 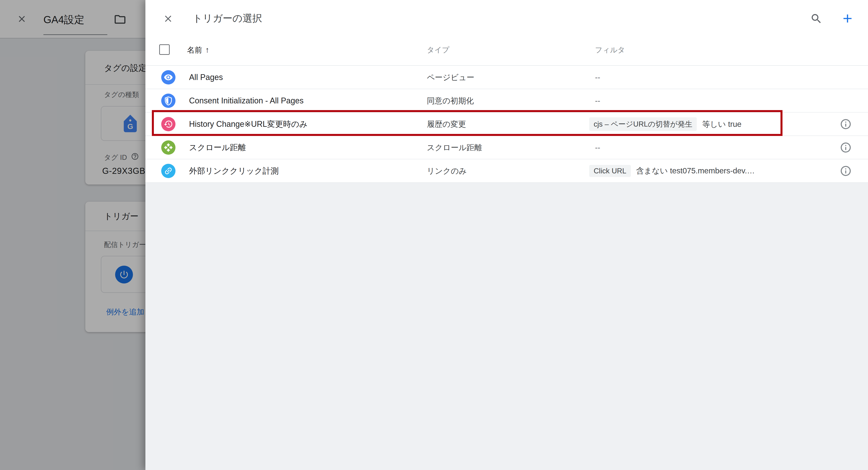 What do you see at coordinates (507, 78) in the screenshot?
I see `trigger-row-all-pages: All Pages ページビュー --` at bounding box center [507, 78].